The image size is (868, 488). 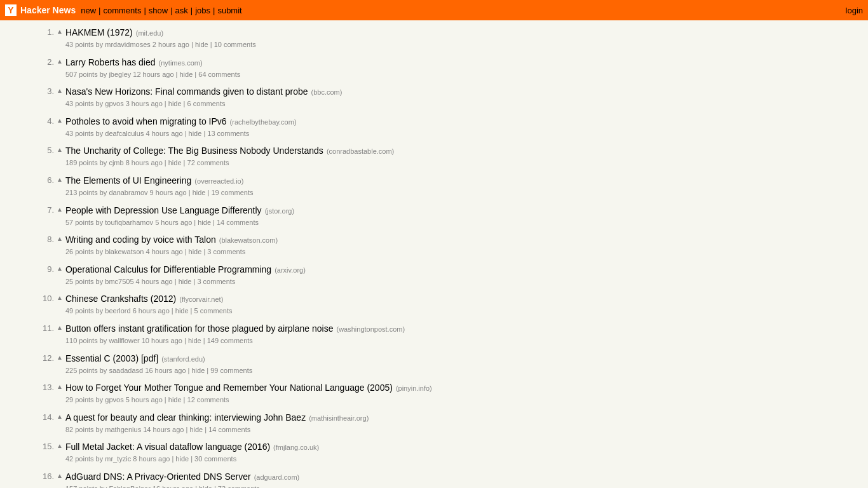 I want to click on story-title-link: Larry Roberts has died, so click(x=111, y=62).